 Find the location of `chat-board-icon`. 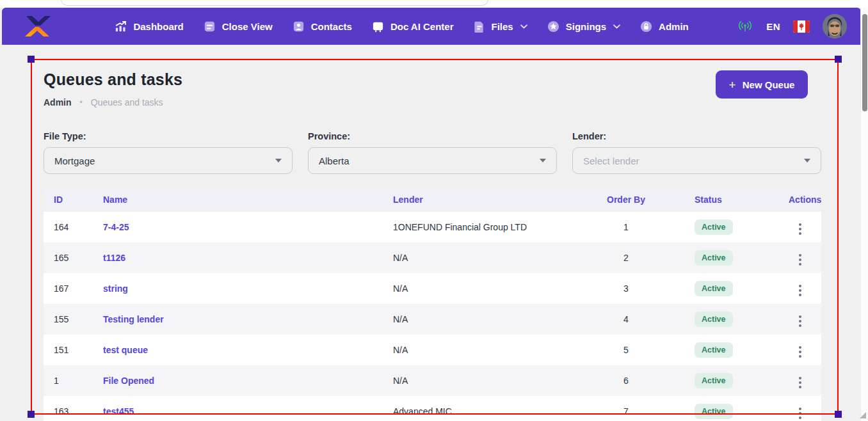

chat-board-icon is located at coordinates (378, 27).